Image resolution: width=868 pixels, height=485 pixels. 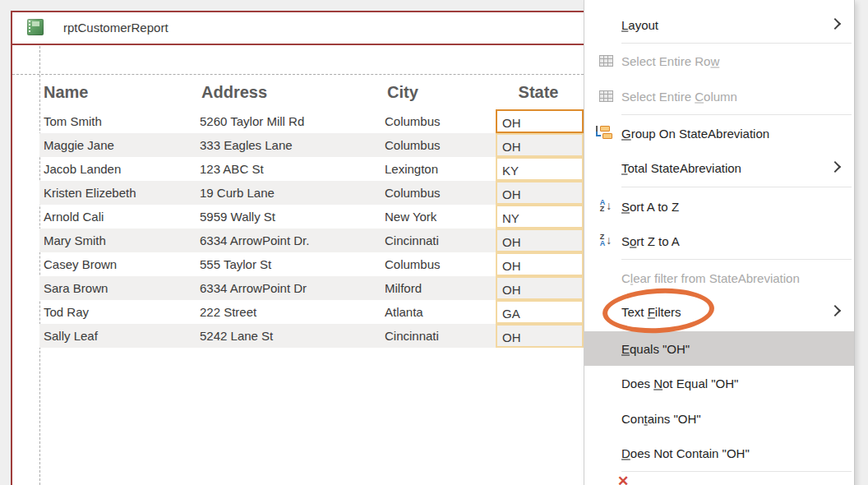 I want to click on report-title: rptCustomerReport, so click(x=116, y=28).